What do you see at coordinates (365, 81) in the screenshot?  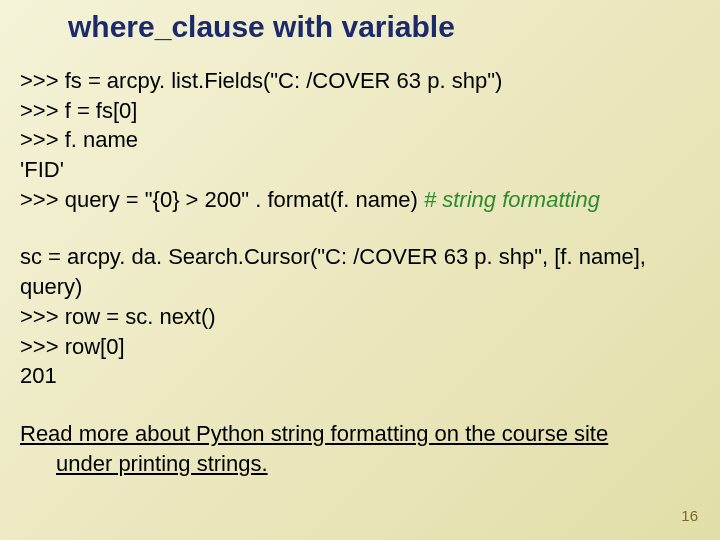 I see `code-line: >>> fs = arcpy. list.Fields("C: /COVER 6…` at bounding box center [365, 81].